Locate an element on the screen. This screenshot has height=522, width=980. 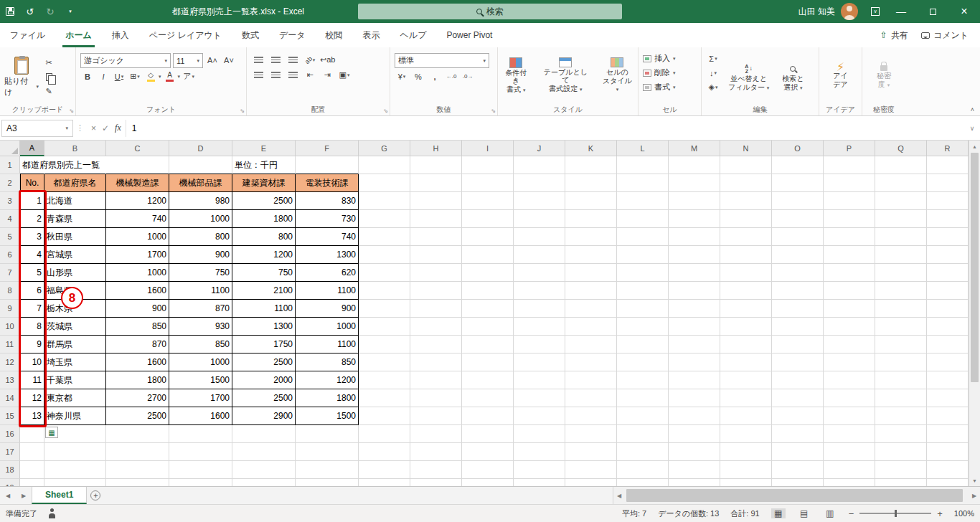
cell: 1200 is located at coordinates (264, 255).